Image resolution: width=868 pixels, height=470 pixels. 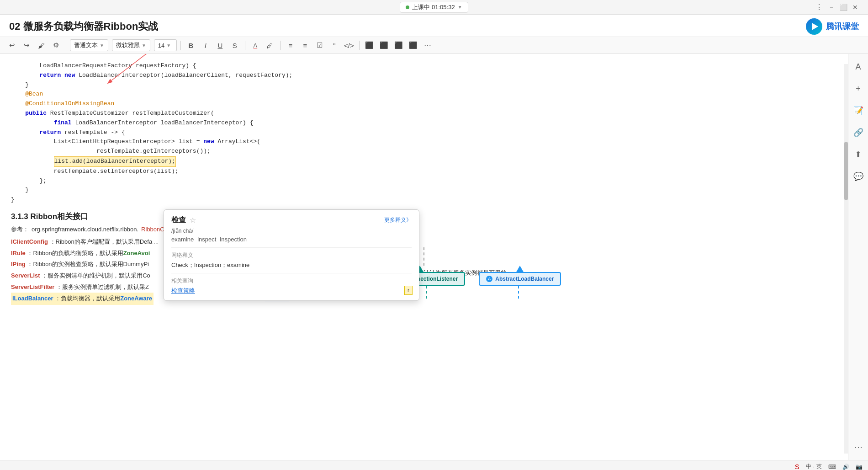 What do you see at coordinates (156, 242) in the screenshot?
I see `iface-overflow-1: ...` at bounding box center [156, 242].